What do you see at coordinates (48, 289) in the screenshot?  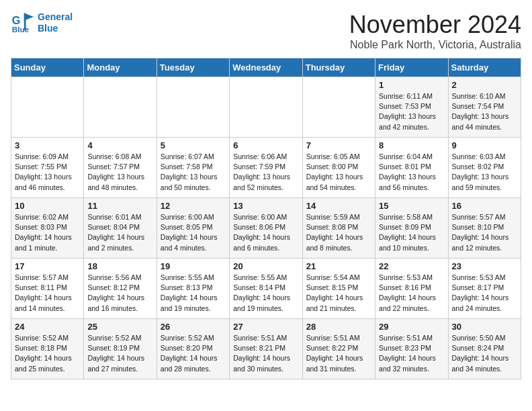 I see `day-cell: 17Sunrise: 5:57 AM Sunset: 8:11 PM Dayli…` at bounding box center [48, 289].